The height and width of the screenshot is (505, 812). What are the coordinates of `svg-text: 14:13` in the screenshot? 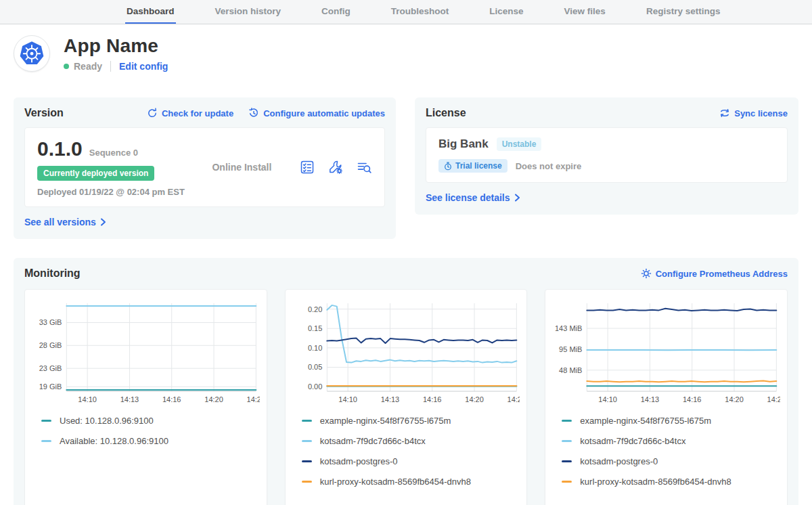 It's located at (390, 399).